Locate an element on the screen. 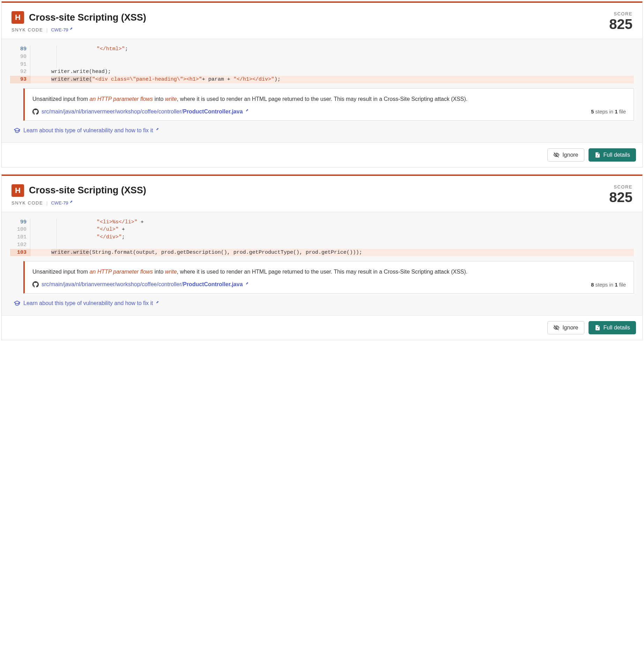 This screenshot has height=661, width=644. code-line: 101 "</div>"; is located at coordinates (322, 237).